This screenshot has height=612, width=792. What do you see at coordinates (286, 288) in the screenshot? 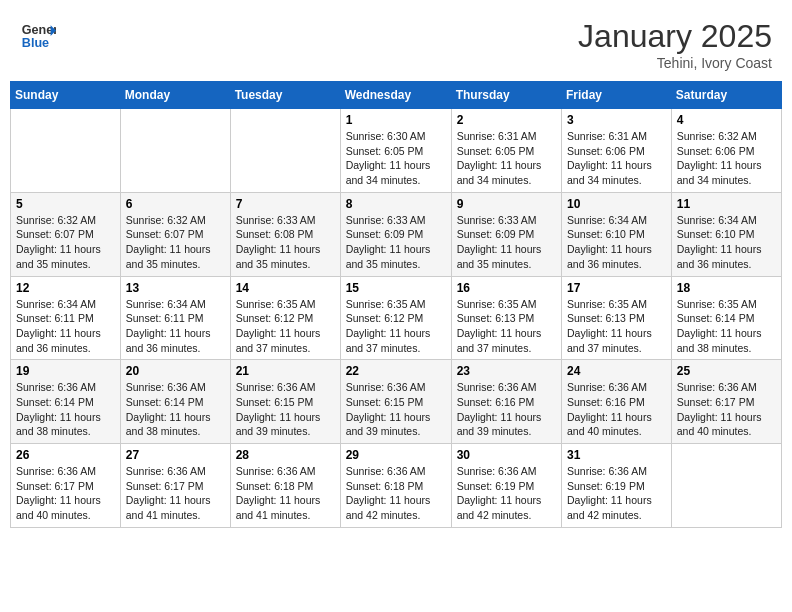
I see `day-number: 14` at bounding box center [286, 288].